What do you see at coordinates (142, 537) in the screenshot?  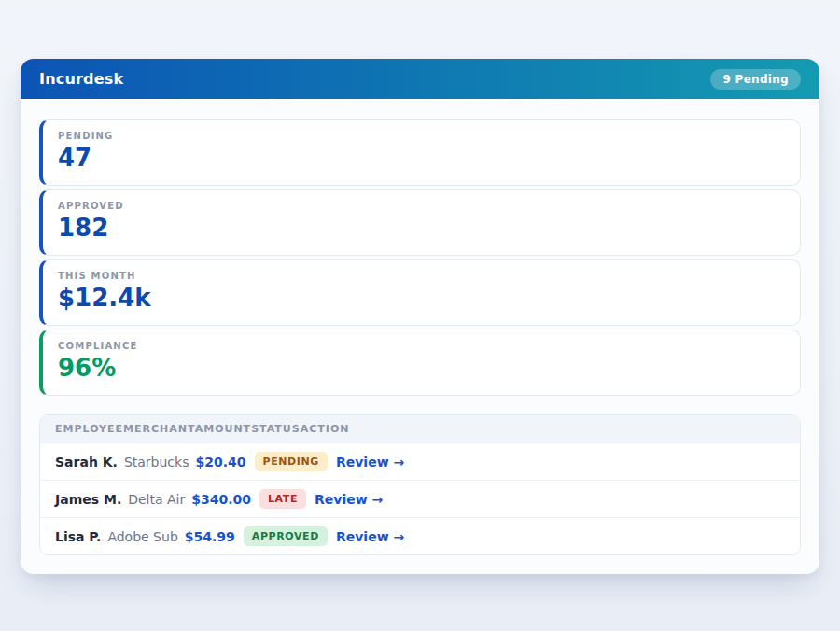 I see `merchant-name: Adobe Sub` at bounding box center [142, 537].